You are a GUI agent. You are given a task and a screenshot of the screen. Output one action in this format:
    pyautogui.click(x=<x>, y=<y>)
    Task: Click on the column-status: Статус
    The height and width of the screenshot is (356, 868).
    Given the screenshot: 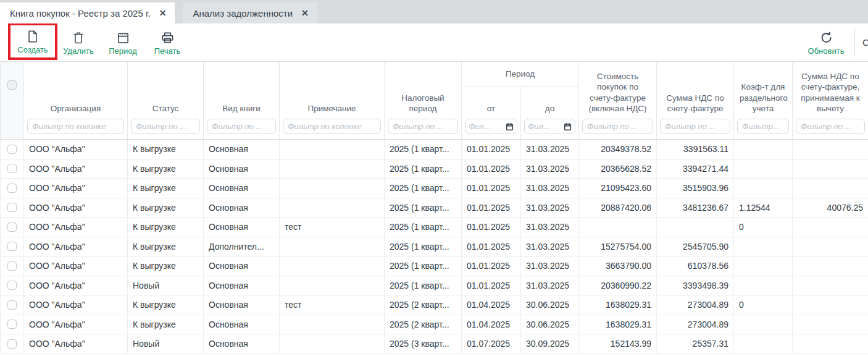 What is the action you would take?
    pyautogui.click(x=165, y=100)
    